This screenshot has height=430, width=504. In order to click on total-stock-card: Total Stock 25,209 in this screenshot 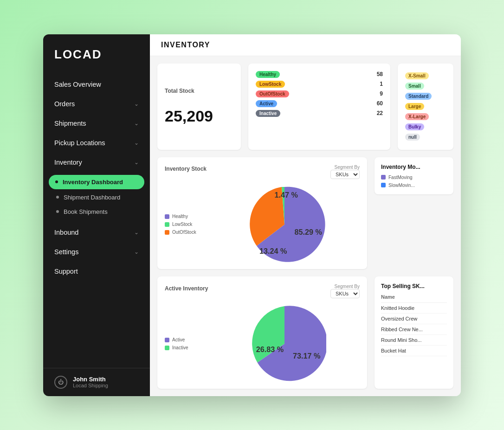, I will do `click(199, 107)`.